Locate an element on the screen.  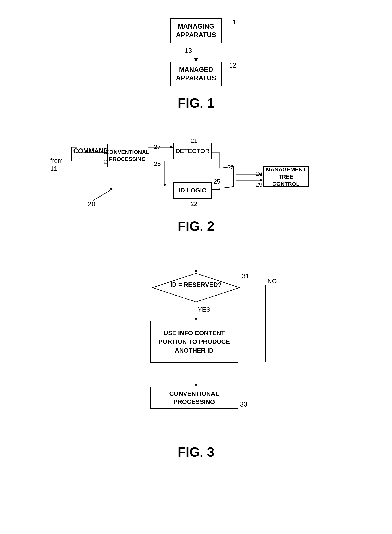
fig3-conv-proc-label: CONVENTIONALPROCESSING is located at coordinates (194, 398).